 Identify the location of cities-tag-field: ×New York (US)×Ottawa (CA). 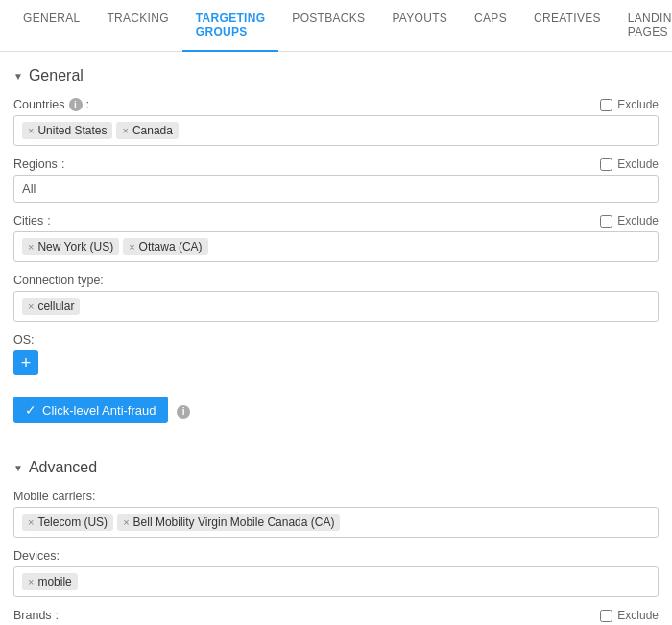
(336, 247).